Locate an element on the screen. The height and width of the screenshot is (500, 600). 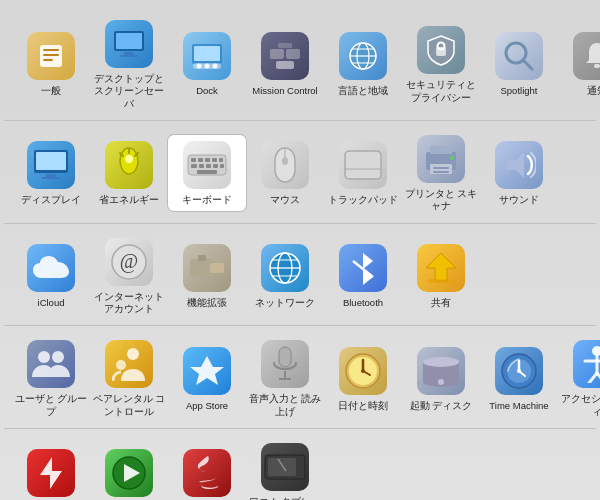
internet-accounts-label: インターネット アカウント is located at coordinates (129, 304).